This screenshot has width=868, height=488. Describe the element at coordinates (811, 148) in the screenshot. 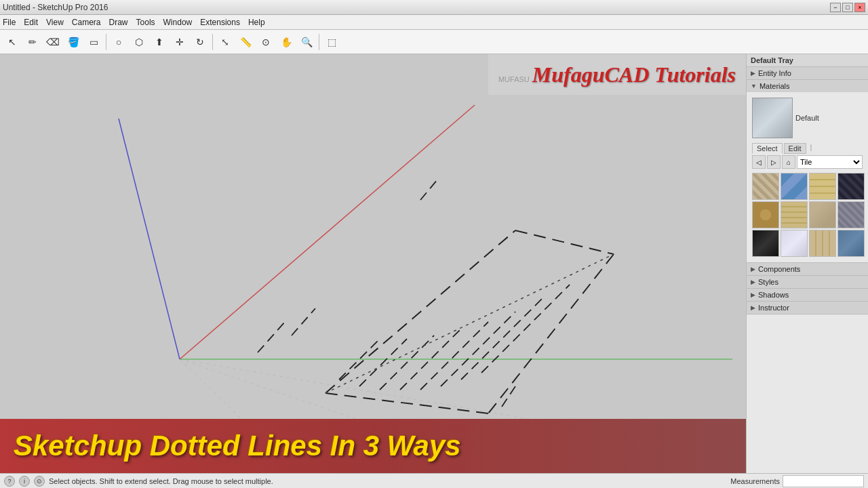

I see `mat-tab-sep: |` at that location.